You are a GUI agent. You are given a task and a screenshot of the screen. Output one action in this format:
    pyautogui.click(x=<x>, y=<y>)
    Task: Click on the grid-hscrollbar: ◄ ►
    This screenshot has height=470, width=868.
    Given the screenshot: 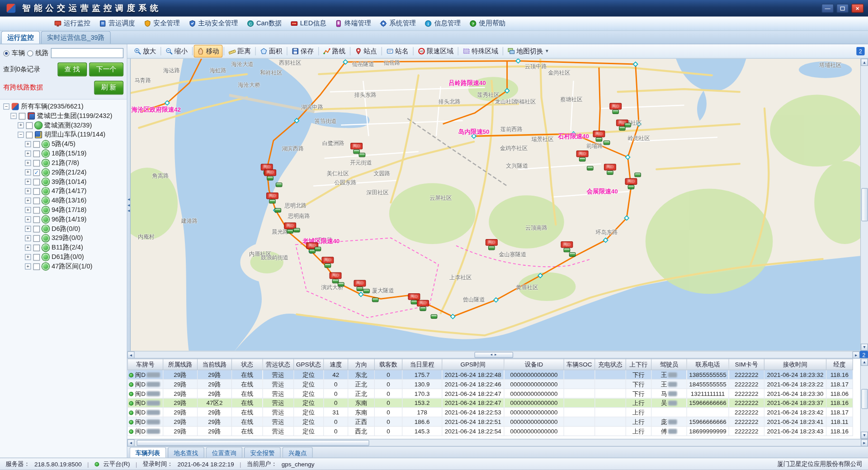 What is the action you would take?
    pyautogui.click(x=498, y=442)
    